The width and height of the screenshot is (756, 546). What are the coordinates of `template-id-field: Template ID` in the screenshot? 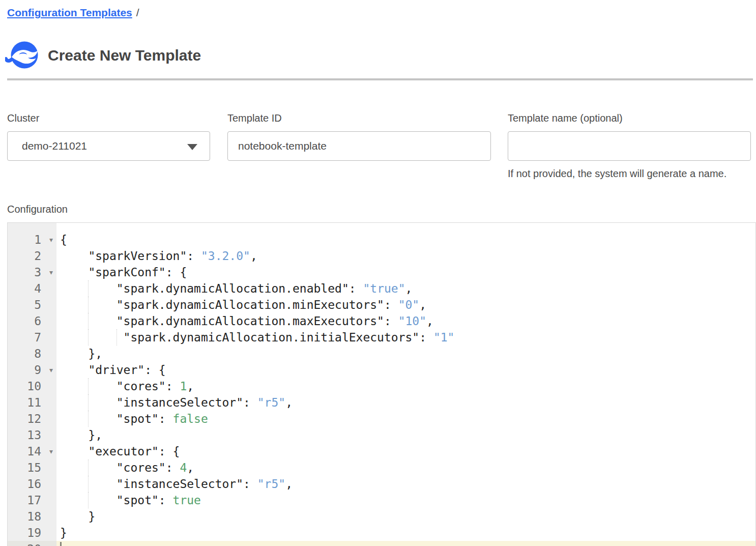 It's located at (359, 136).